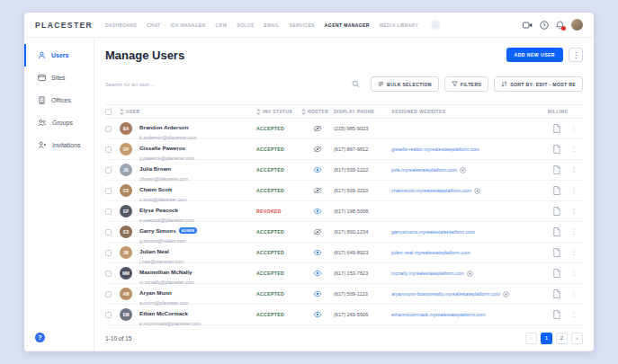 The width and height of the screenshot is (618, 364). Describe the element at coordinates (558, 111) in the screenshot. I see `column-header-billing: BILLING` at that location.